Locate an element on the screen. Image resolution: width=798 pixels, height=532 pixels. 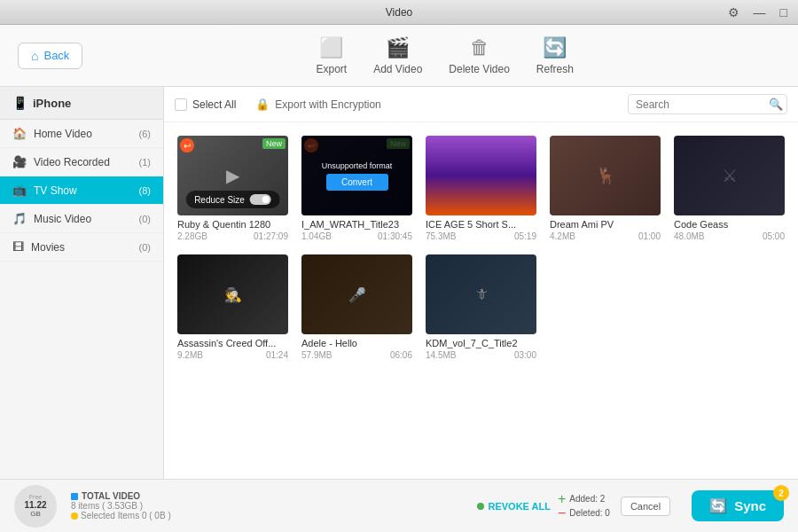
video-meta-v4: 4.2MB 01:00 is located at coordinates (605, 236).